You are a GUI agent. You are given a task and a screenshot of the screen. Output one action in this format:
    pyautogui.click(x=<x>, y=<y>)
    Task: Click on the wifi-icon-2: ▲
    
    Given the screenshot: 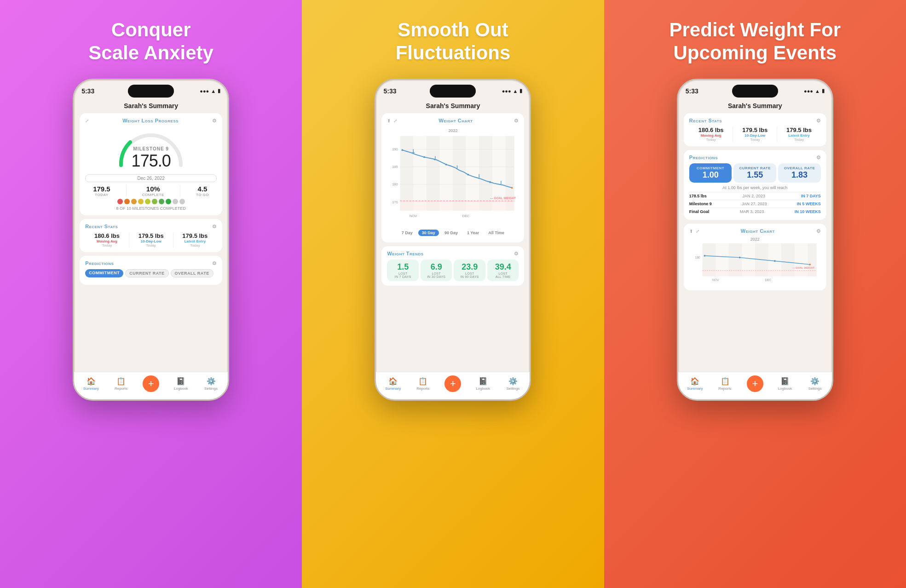 What is the action you would take?
    pyautogui.click(x=515, y=91)
    